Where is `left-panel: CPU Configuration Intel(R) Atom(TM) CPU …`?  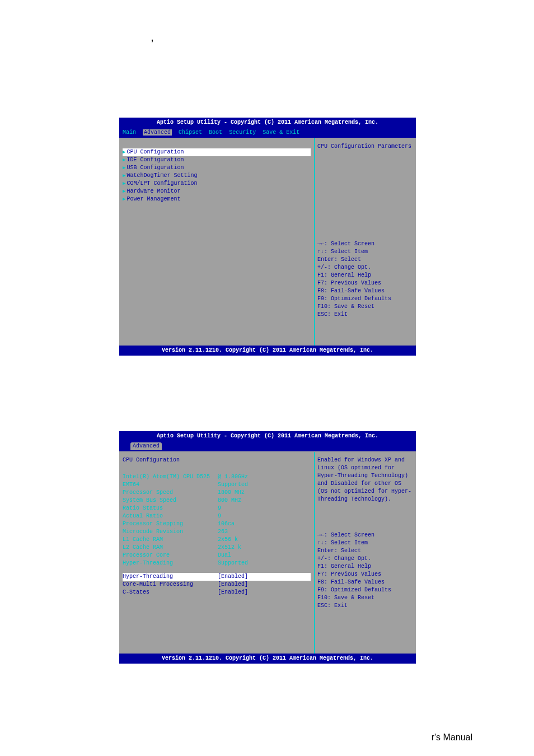 left-panel: CPU Configuration Intel(R) Atom(TM) CPU … is located at coordinates (217, 553).